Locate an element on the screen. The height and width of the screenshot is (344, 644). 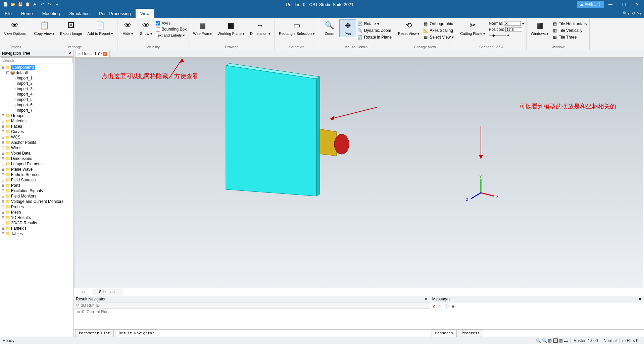
tree-item: ⊞📁 Tables is located at coordinates (37, 234).